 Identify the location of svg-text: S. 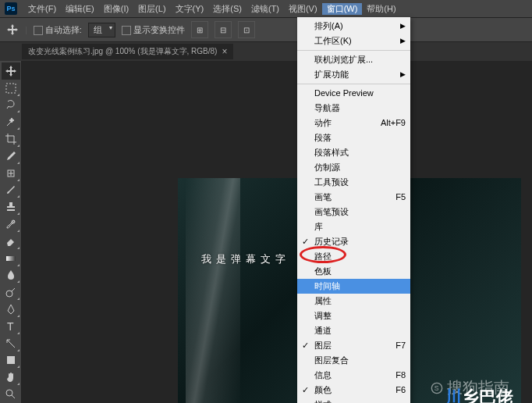
(437, 388).